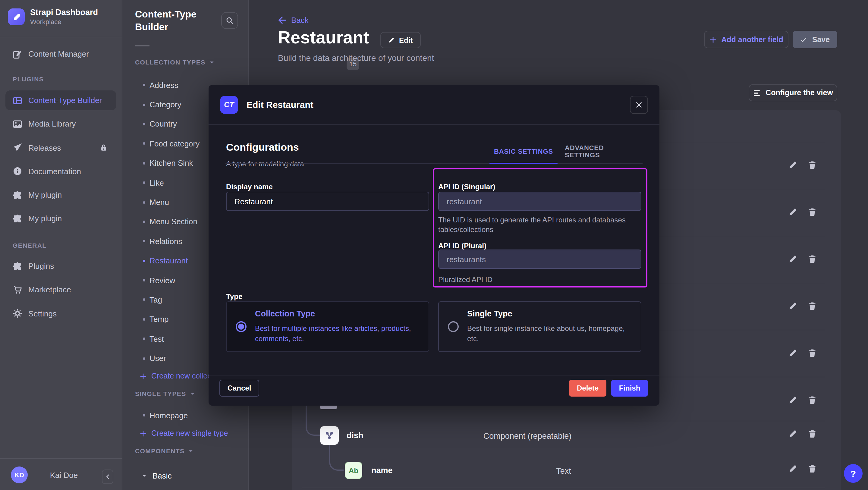  Describe the element at coordinates (229, 104) in the screenshot. I see `content-type-badge: CT` at that location.